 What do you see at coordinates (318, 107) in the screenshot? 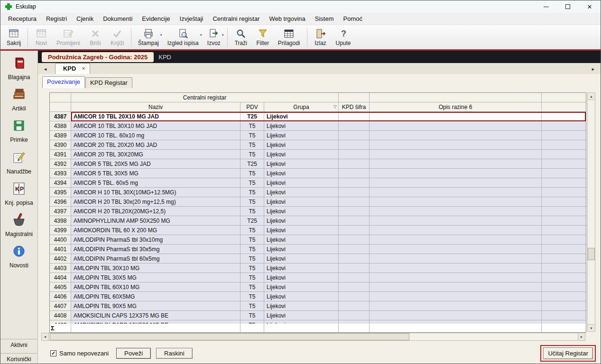
I see `grid-column-header-row: Naziv PDV Grupa ▽ KPD šifra Opis razine …` at bounding box center [318, 107].